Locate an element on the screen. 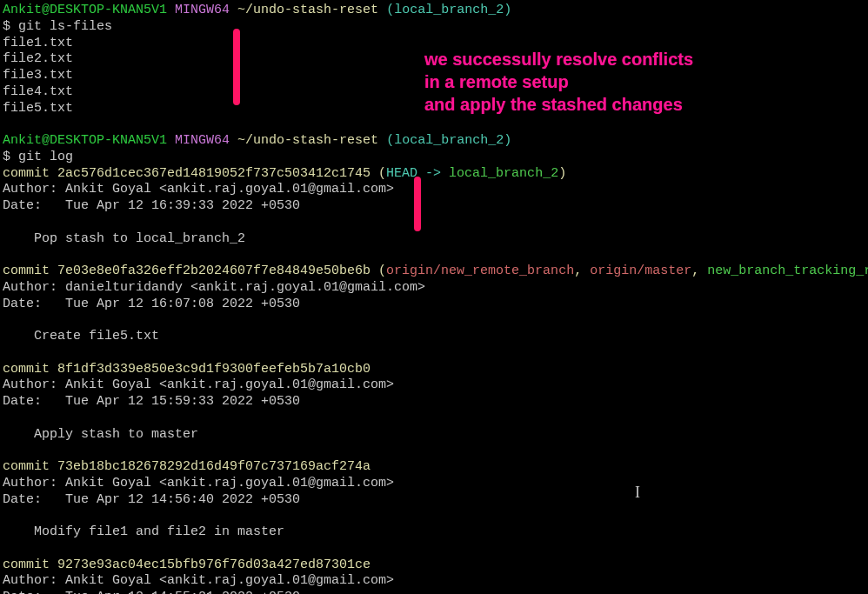 This screenshot has height=594, width=868. commit-message: Create file5.txt is located at coordinates (434, 337).